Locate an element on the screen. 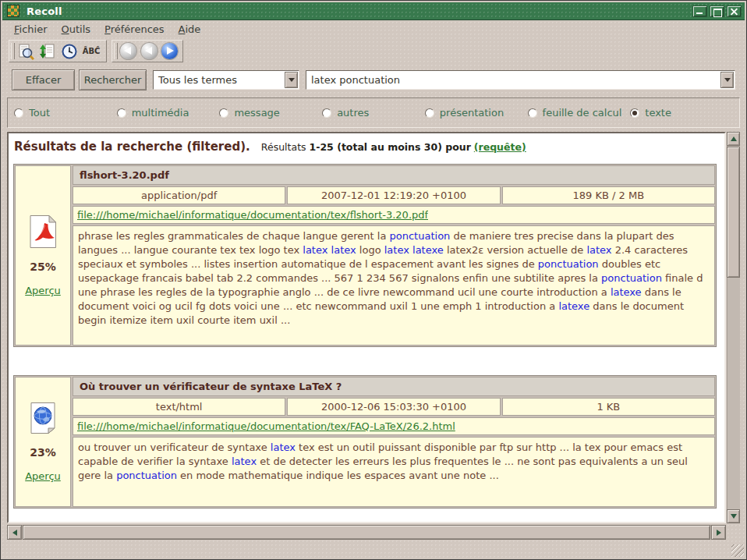 This screenshot has height=560, width=747. filter-label: autres is located at coordinates (352, 112).